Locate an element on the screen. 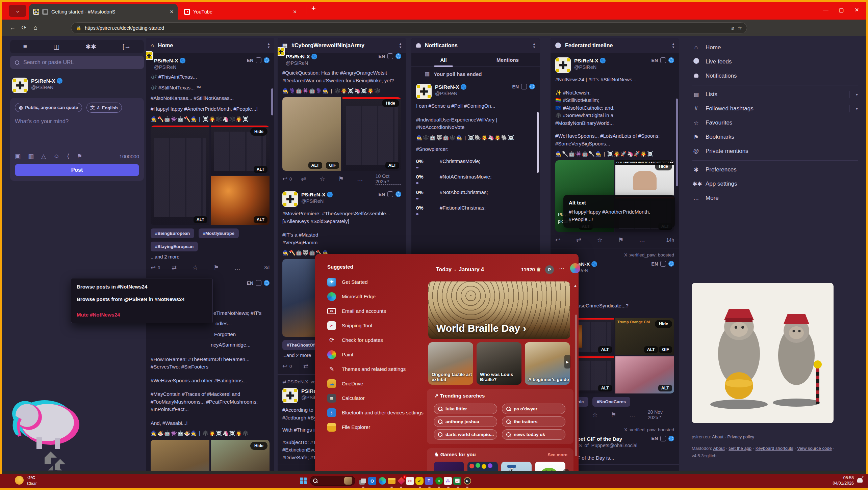 The height and width of the screenshot is (490, 868). close-tab-icon: ✕ is located at coordinates (295, 12).